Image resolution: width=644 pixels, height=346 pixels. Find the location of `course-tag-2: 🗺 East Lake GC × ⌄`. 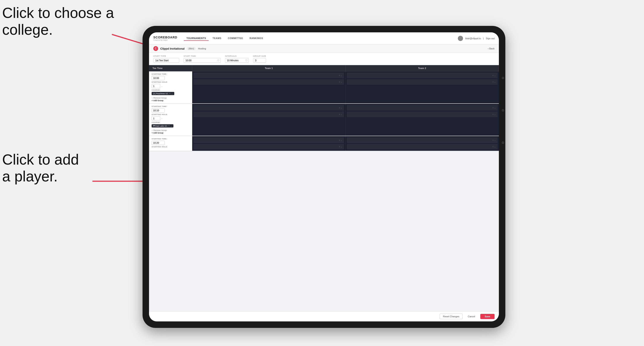

course-tag-2: 🗺 East Lake GC × ⌄ is located at coordinates (162, 126).